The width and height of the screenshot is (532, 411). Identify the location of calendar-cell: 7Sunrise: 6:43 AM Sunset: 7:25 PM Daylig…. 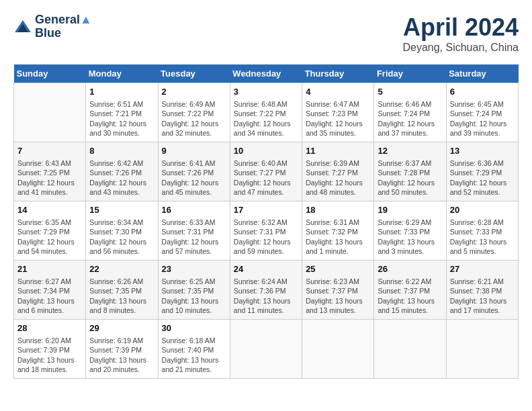
(50, 172).